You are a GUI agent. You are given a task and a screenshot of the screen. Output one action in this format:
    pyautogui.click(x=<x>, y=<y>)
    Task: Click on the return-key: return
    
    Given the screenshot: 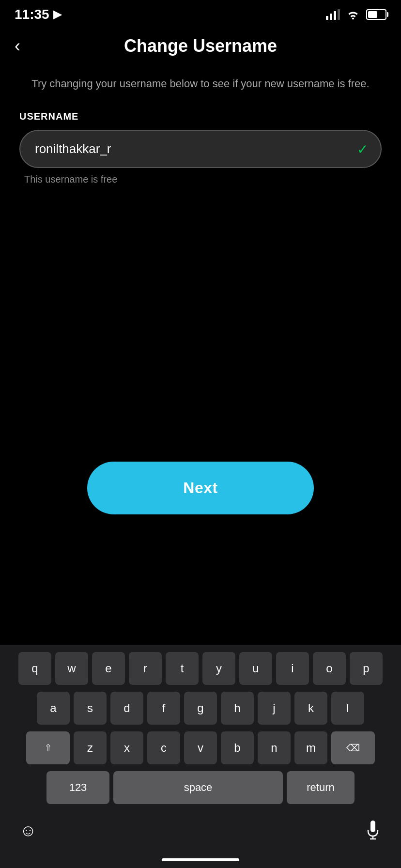 What is the action you would take?
    pyautogui.click(x=321, y=788)
    